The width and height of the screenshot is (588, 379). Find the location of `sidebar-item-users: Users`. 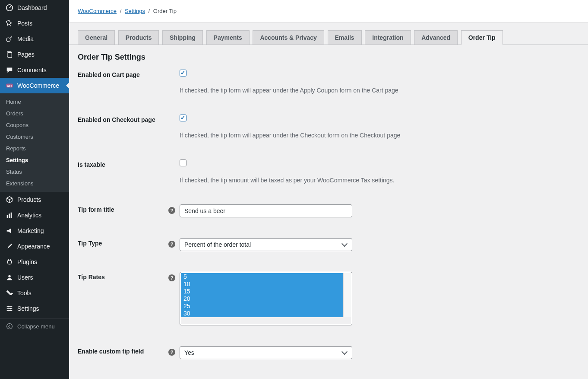

sidebar-item-users: Users is located at coordinates (35, 277).